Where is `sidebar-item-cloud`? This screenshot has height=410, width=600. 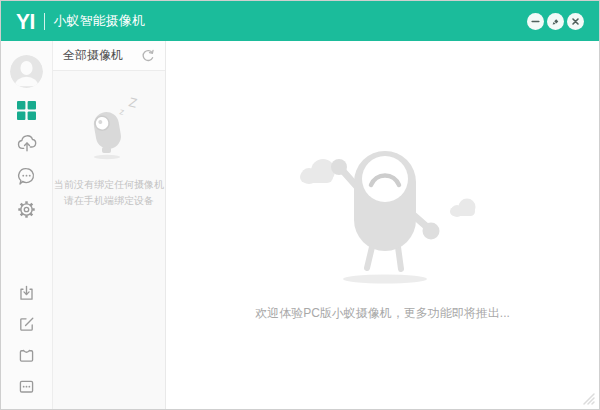
sidebar-item-cloud is located at coordinates (27, 143).